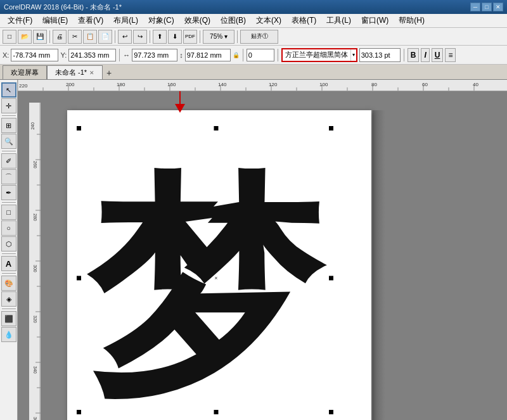 The image size is (507, 420). I want to click on close-button: ✕, so click(498, 7).